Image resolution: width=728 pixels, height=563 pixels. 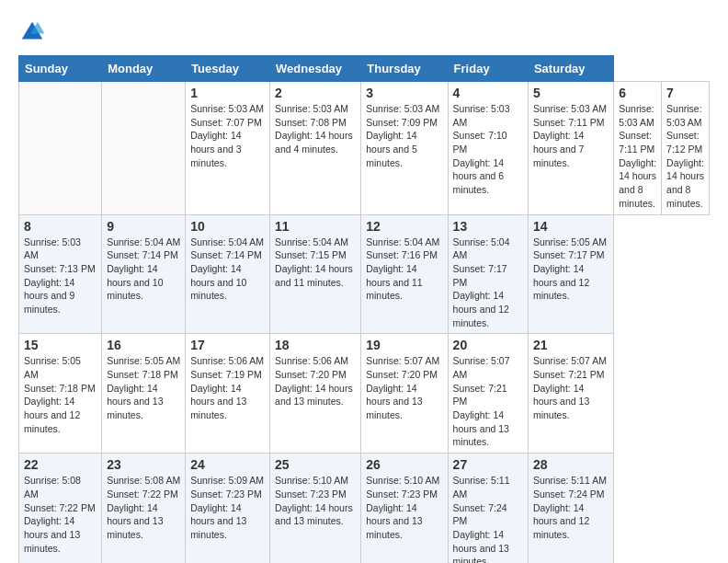 What do you see at coordinates (686, 93) in the screenshot?
I see `day-number: 7` at bounding box center [686, 93].